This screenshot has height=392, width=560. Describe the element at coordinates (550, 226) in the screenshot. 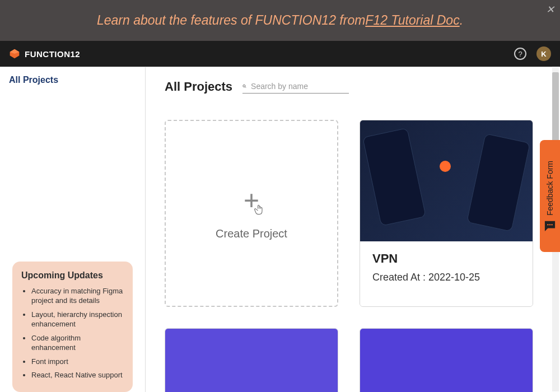

I see `chat-icon` at that location.